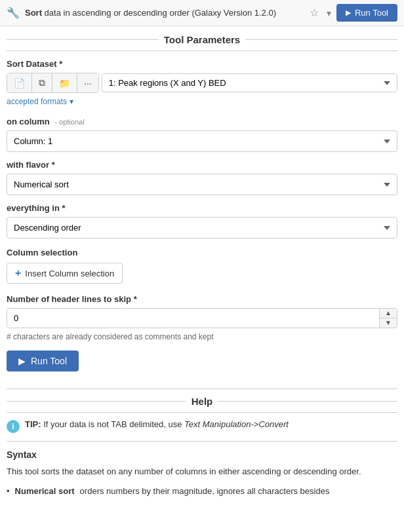 The image size is (404, 532). Describe the element at coordinates (308, 401) in the screenshot. I see `help-line-right` at that location.